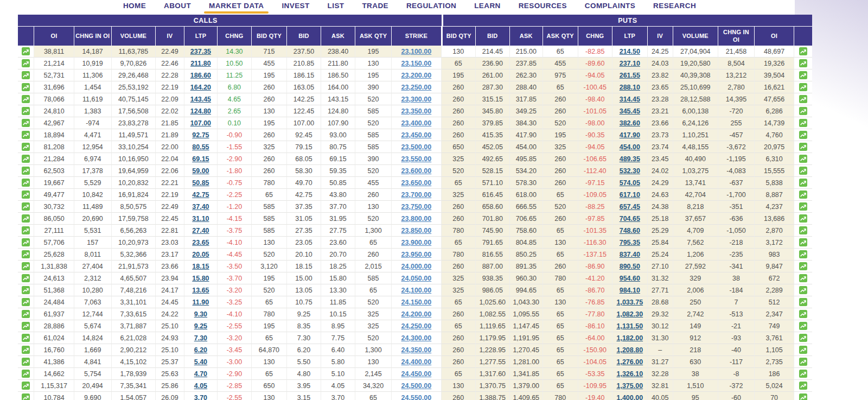 This screenshot has height=400, width=868. I want to click on strike-link: 23,300.00, so click(417, 99).